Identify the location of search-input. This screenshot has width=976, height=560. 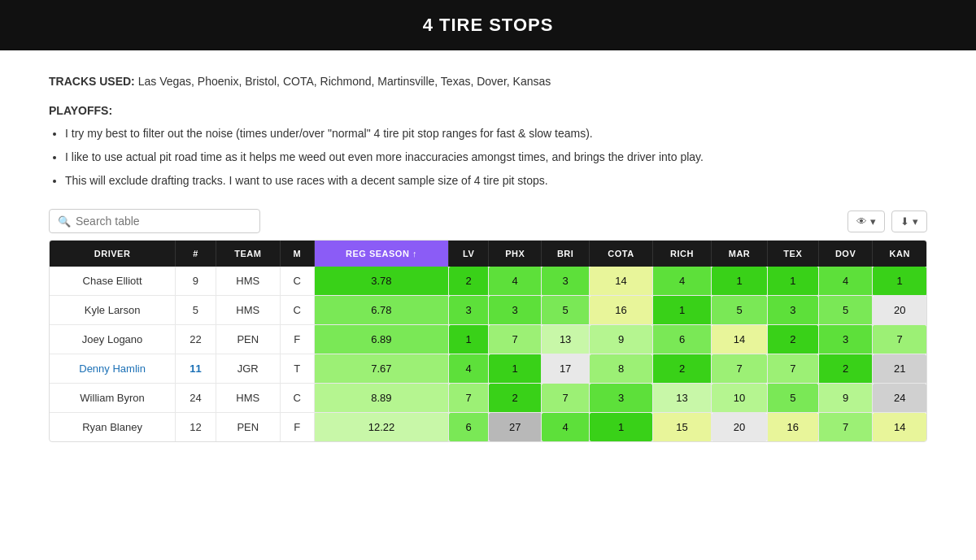
(163, 221).